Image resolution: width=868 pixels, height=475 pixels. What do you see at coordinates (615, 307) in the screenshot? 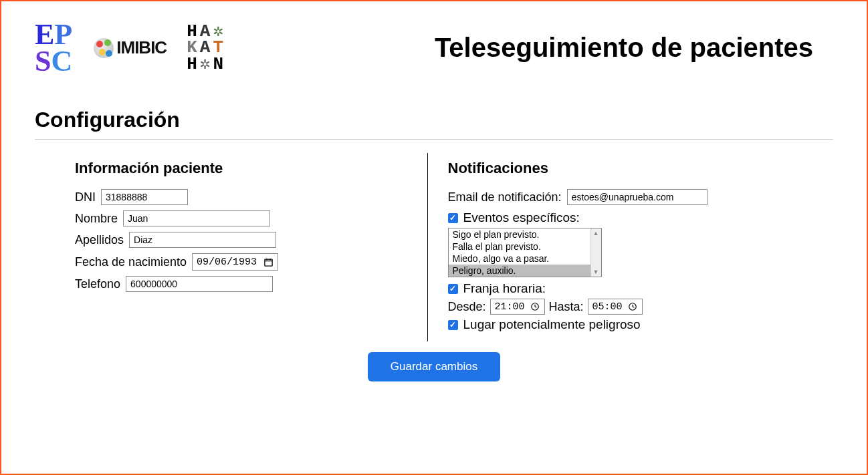
I see `hasta-input: 05:00` at bounding box center [615, 307].